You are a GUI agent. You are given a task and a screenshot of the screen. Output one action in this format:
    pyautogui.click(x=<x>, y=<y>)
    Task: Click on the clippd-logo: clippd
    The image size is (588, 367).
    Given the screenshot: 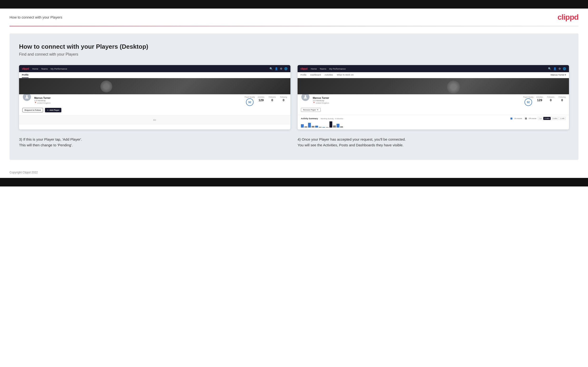 What is the action you would take?
    pyautogui.click(x=568, y=17)
    